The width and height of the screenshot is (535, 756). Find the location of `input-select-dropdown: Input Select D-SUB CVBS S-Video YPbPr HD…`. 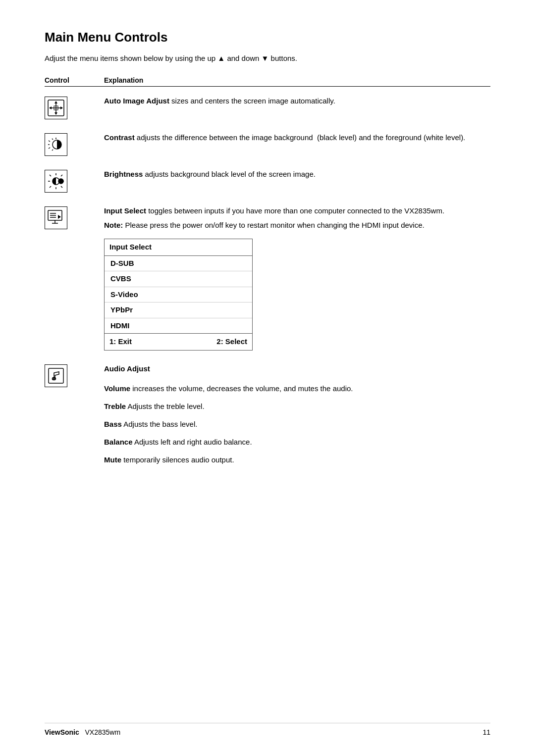

input-select-dropdown: Input Select D-SUB CVBS S-Video YPbPr HD… is located at coordinates (178, 295).